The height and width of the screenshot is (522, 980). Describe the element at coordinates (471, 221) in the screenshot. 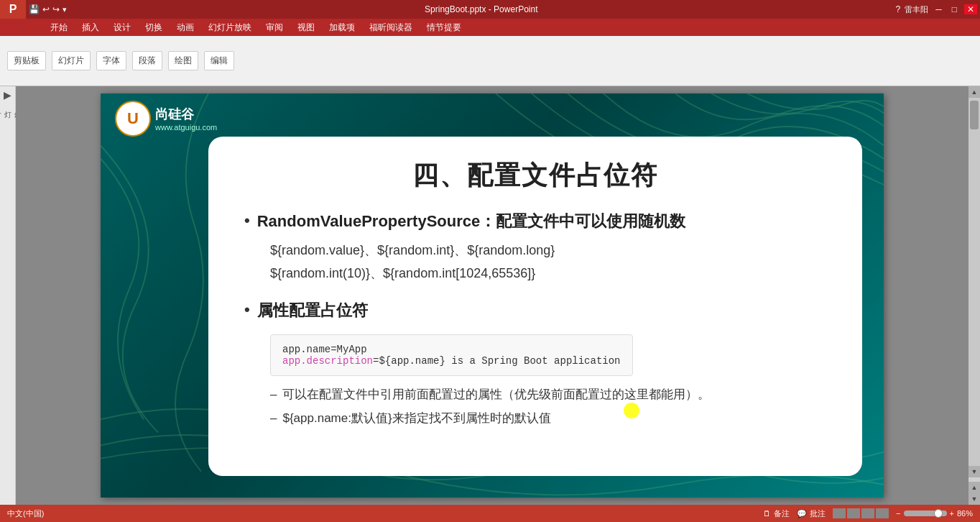

I see `bullet-1-text: RandomValuePropertySource：配置文件中可以使用随机数` at that location.